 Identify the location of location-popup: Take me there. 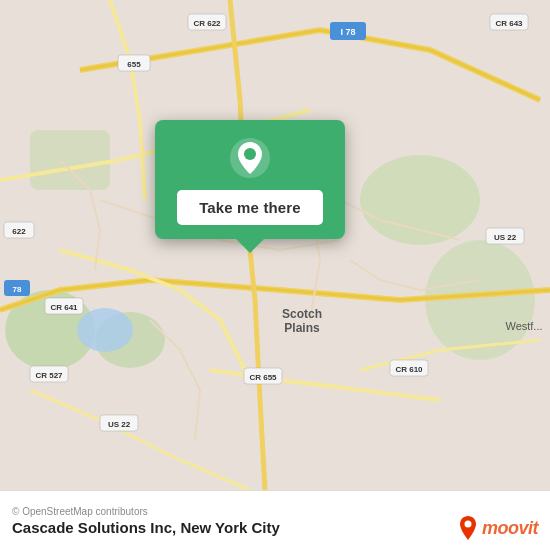
(250, 180).